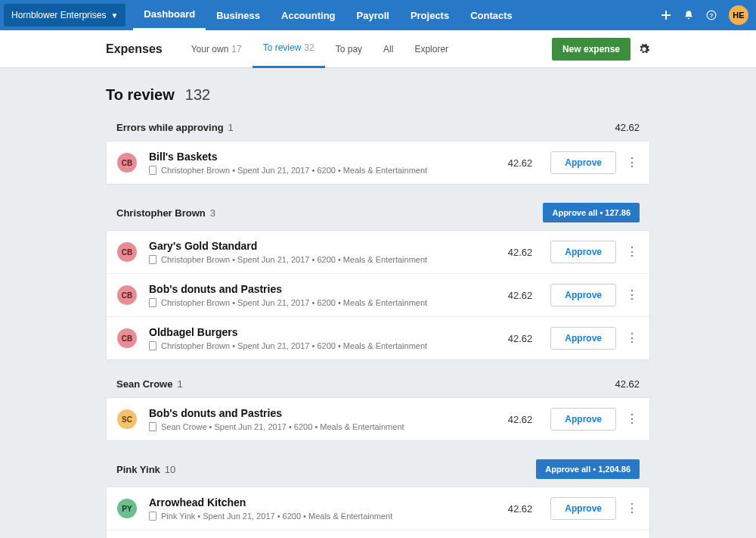 The height and width of the screenshot is (538, 756). What do you see at coordinates (328, 427) in the screenshot?
I see `expense-meta: Sean Crowe • Spent Jun 21, 2017 • 6200 •…` at bounding box center [328, 427].